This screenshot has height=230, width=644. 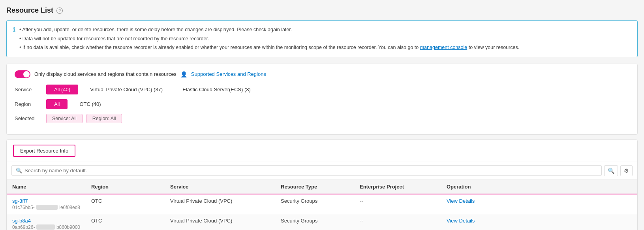 What do you see at coordinates (68, 227) in the screenshot?
I see `row2-id-suffix: b860b9000` at bounding box center [68, 227].